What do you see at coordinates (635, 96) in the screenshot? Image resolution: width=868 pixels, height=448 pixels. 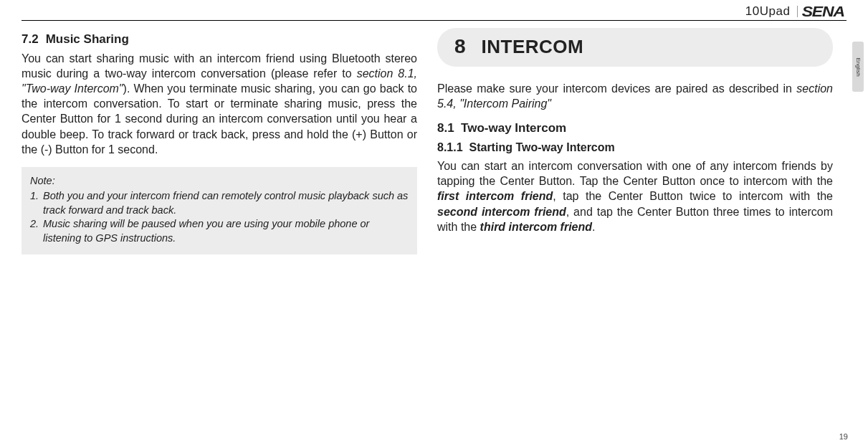 I see `chapter-intro: Please make sure your intercom devices a…` at bounding box center [635, 96].